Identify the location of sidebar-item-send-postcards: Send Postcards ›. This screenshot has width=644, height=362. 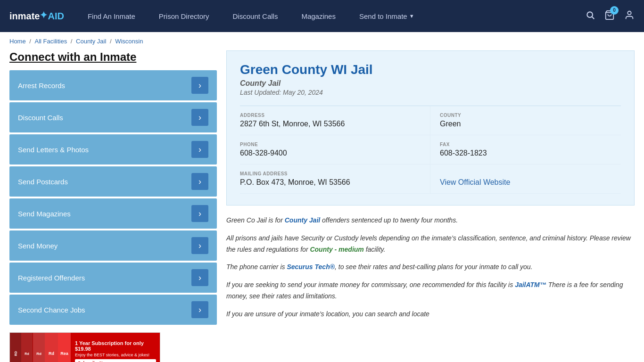
(113, 181).